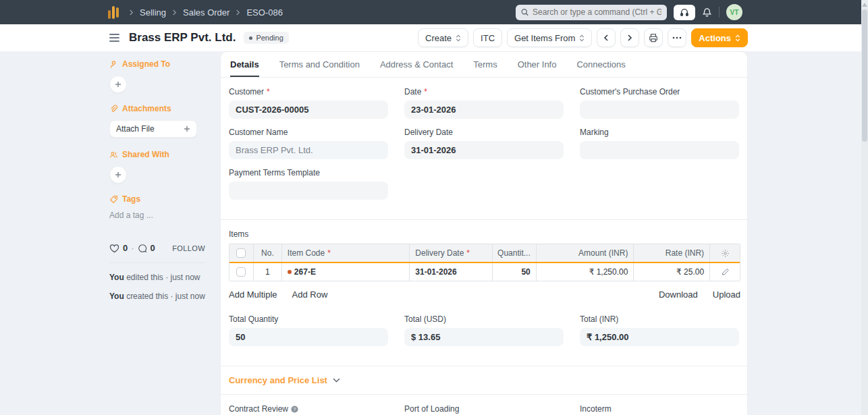 The image size is (868, 415). What do you see at coordinates (597, 12) in the screenshot?
I see `search-input` at bounding box center [597, 12].